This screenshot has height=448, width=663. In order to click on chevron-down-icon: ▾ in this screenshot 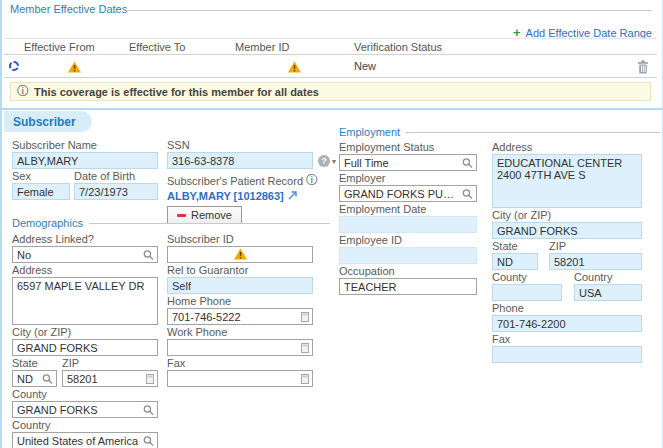, I will do `click(334, 162)`.